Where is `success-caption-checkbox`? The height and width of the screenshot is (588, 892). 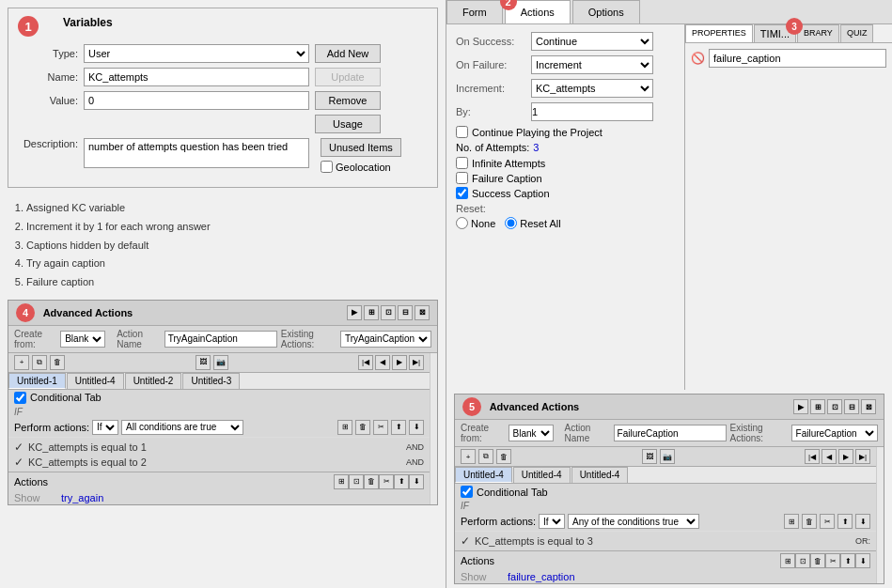 success-caption-checkbox is located at coordinates (462, 193).